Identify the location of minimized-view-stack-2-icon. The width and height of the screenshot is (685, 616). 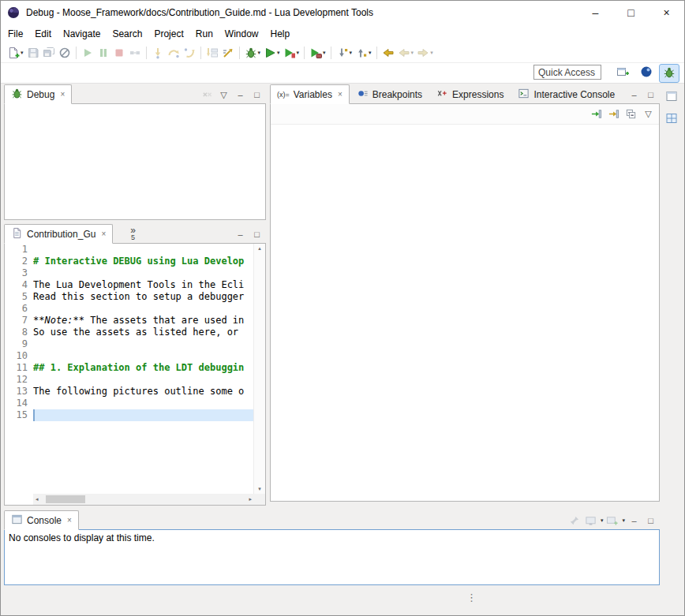
(672, 118).